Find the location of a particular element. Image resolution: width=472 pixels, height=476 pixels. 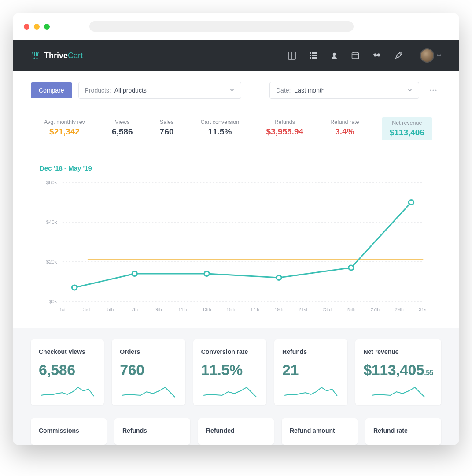

calendar-icon is located at coordinates (355, 56).